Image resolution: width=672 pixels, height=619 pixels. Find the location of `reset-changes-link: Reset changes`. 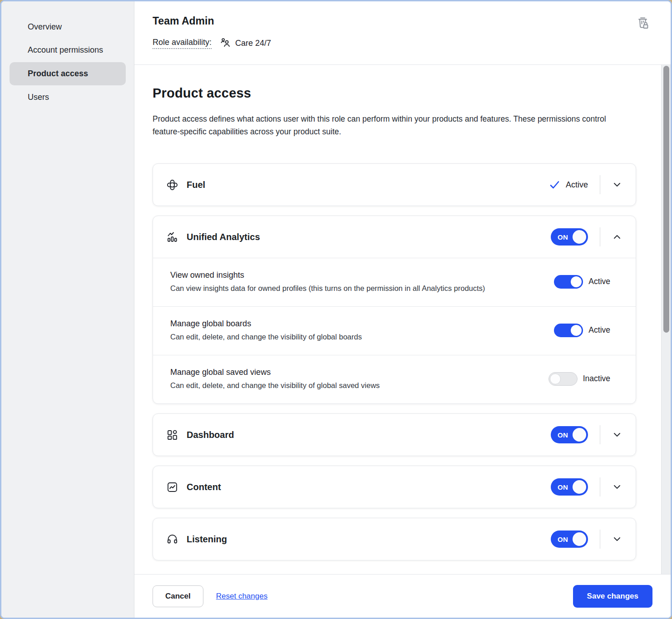

reset-changes-link: Reset changes is located at coordinates (242, 596).